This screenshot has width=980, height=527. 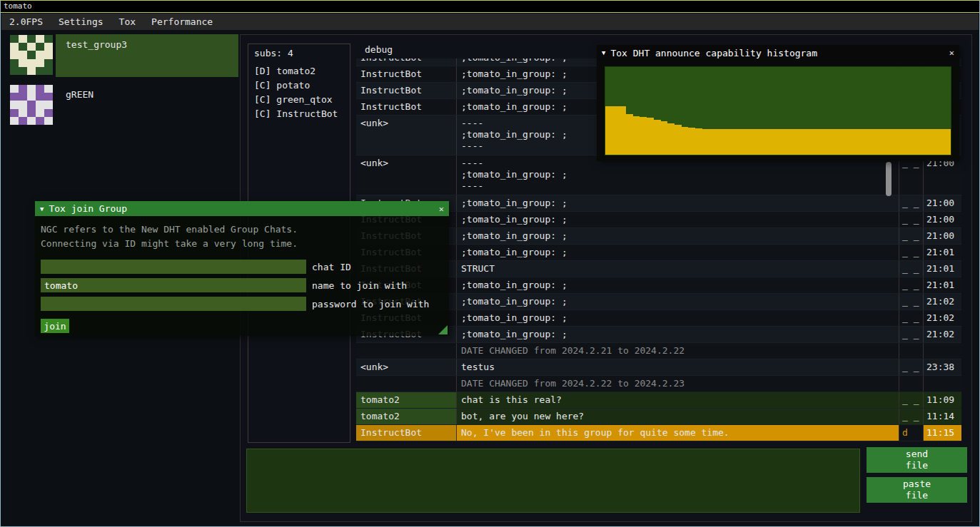 What do you see at coordinates (443, 329) in the screenshot?
I see `resize-grip` at bounding box center [443, 329].